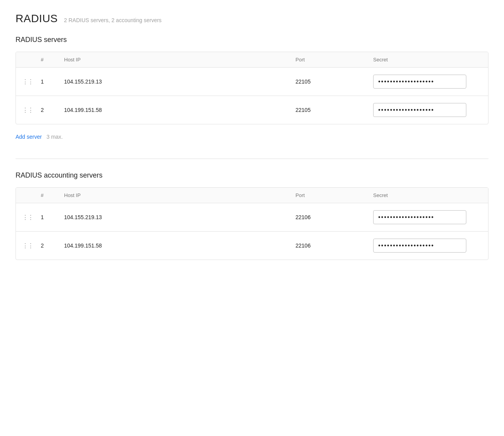 The image size is (504, 436). I want to click on radius-servers-table-header: # Host IP Port Secret, so click(252, 60).